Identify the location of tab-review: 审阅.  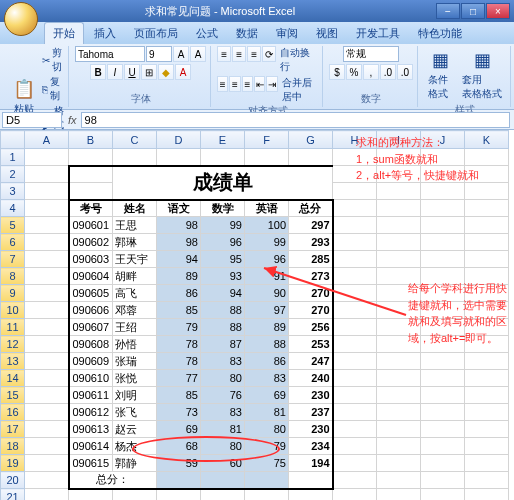
(287, 34).